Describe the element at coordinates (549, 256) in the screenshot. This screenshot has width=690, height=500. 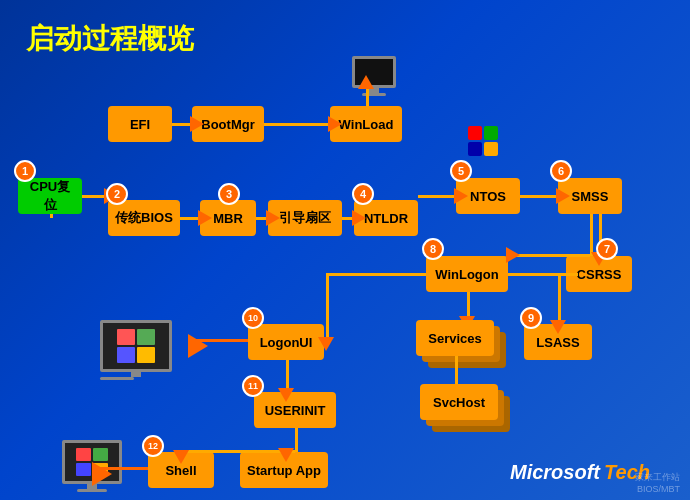
I see `line-smss-winlogon-h` at that location.